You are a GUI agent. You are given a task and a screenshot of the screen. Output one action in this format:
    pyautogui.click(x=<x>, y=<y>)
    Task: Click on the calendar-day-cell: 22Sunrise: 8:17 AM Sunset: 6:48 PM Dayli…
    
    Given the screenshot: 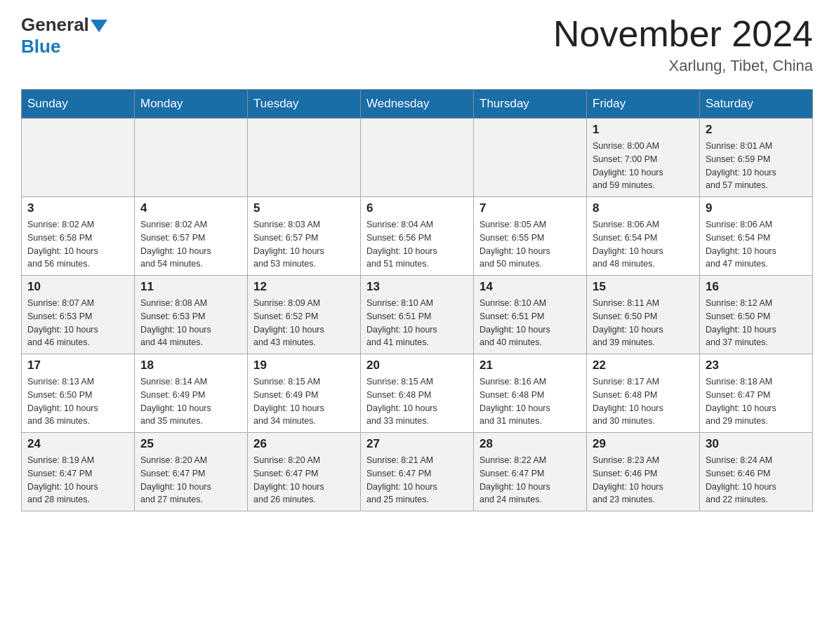 What is the action you would take?
    pyautogui.click(x=643, y=394)
    